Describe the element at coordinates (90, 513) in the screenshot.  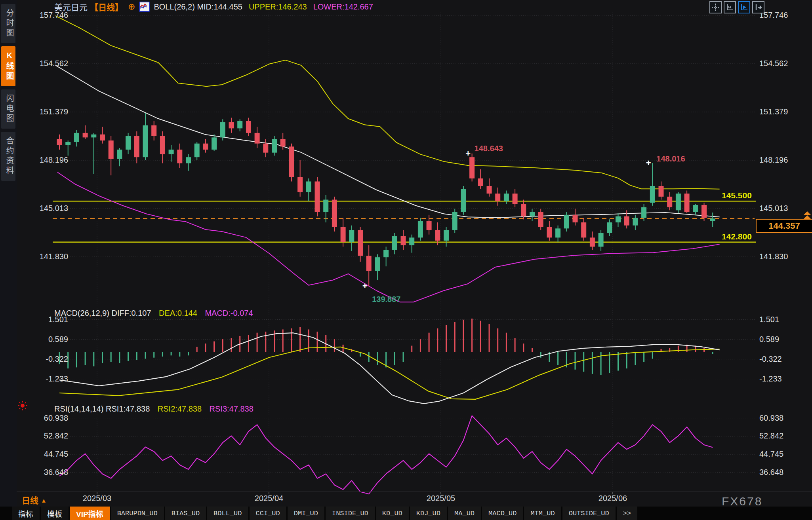
I see `toolbar-tab-vip-: VIP指标` at that location.